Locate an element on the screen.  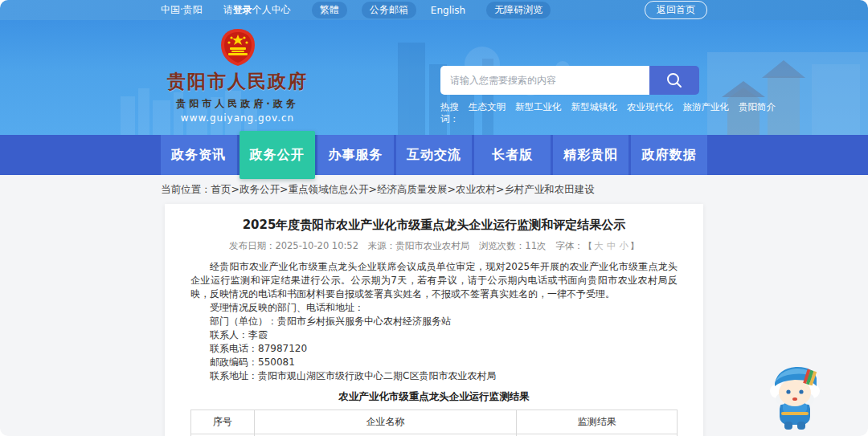
search-button is located at coordinates (674, 80).